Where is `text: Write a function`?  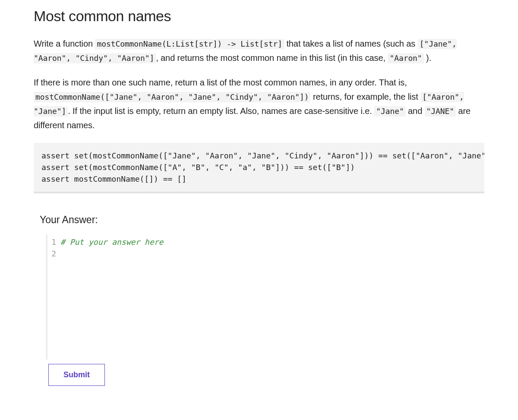 text: Write a function is located at coordinates (64, 44).